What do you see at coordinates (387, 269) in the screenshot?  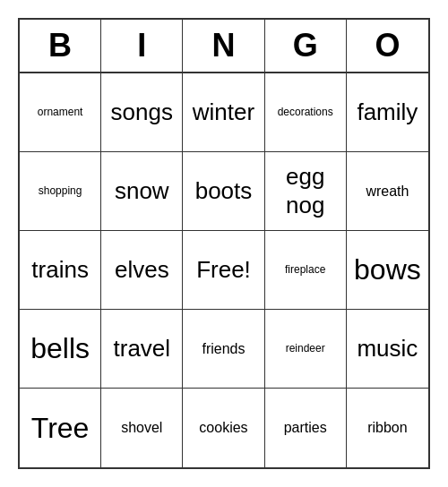 I see `cell-text: bows` at bounding box center [387, 269].